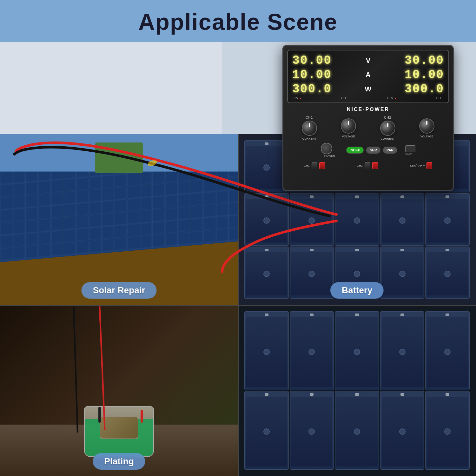 This screenshot has height=476, width=476. I want to click on usb-label: 5V/2A, so click(409, 154).